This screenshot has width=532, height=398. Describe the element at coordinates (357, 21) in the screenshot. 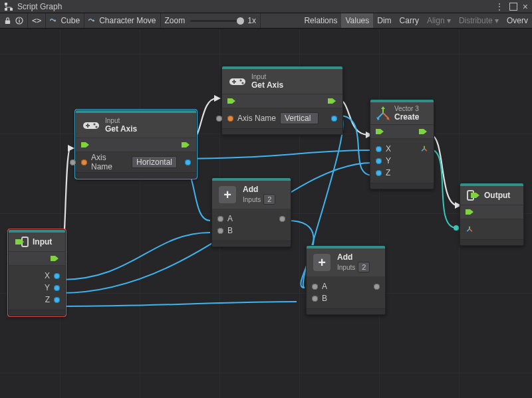

I see `toggle-values: Values` at that location.